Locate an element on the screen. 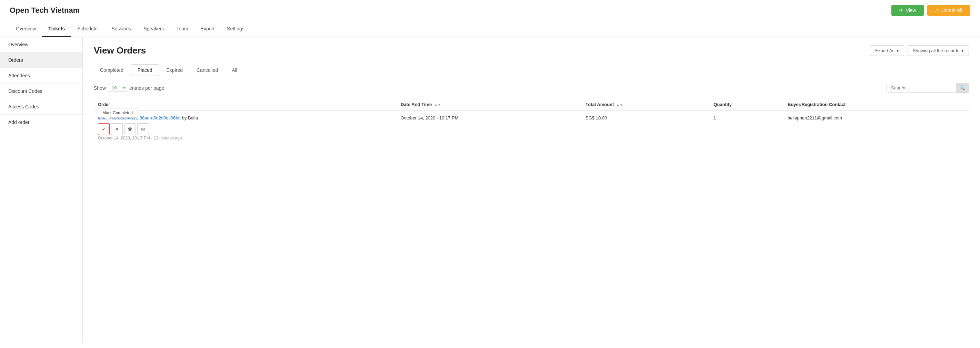 This screenshot has width=980, height=348. unpublish-label: Unpublish is located at coordinates (952, 10).